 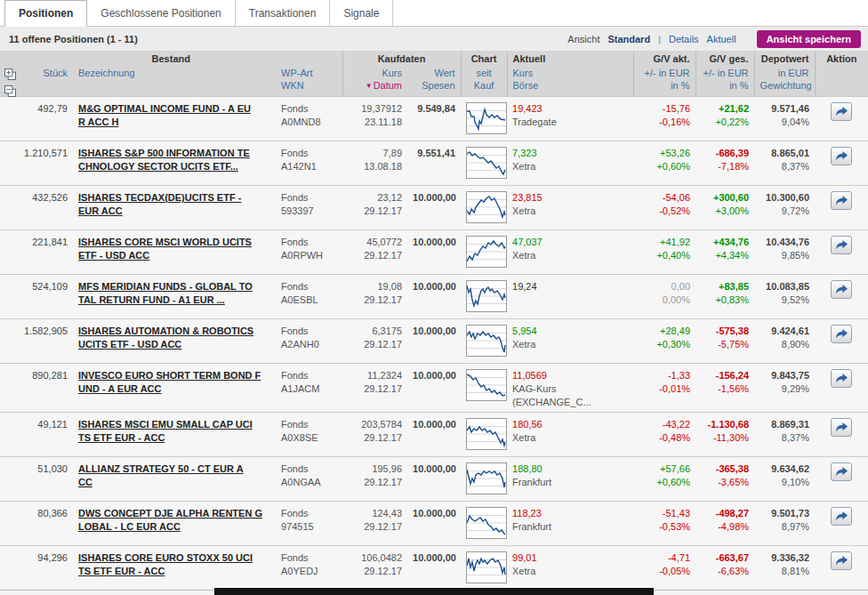 What do you see at coordinates (725, 571) in the screenshot?
I see `gv-ges-pct: -6,63%` at bounding box center [725, 571].